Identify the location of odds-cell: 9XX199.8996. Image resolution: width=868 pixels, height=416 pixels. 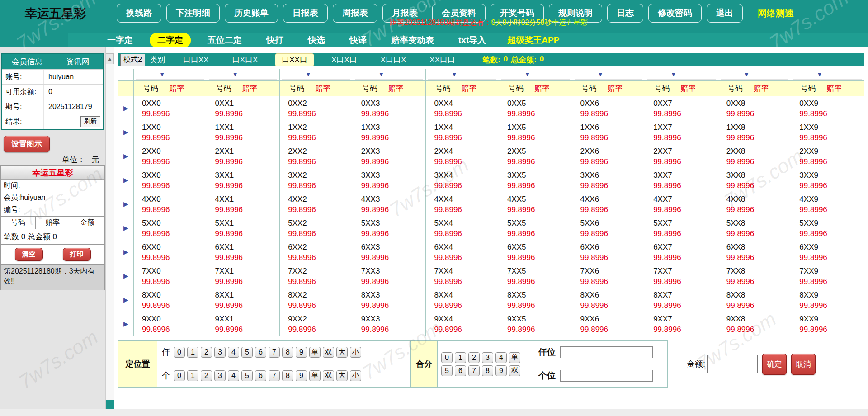
(243, 324).